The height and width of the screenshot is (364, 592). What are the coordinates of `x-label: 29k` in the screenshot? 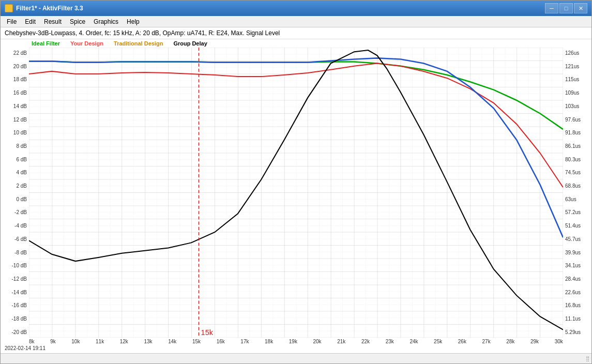 It's located at (535, 341).